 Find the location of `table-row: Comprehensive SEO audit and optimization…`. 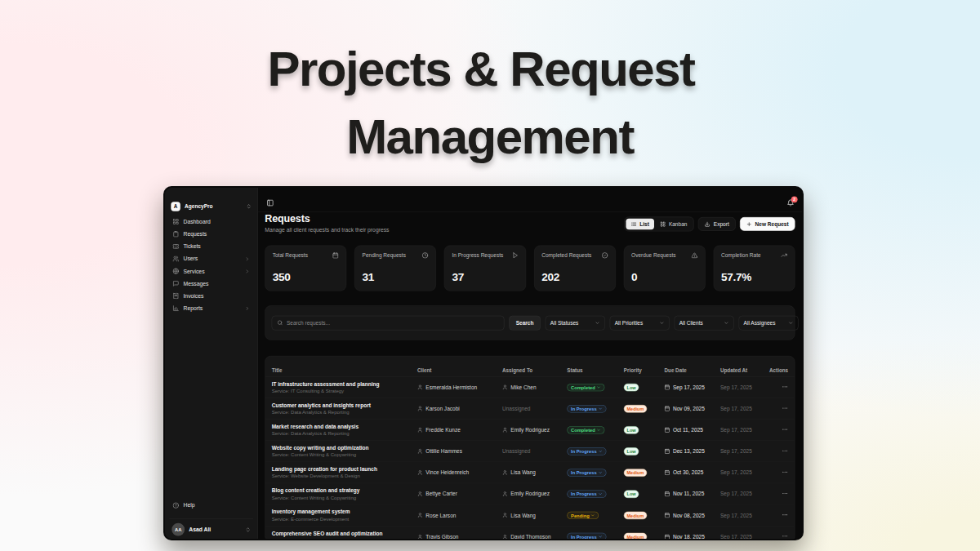

table-row: Comprehensive SEO audit and optimization… is located at coordinates (530, 534).